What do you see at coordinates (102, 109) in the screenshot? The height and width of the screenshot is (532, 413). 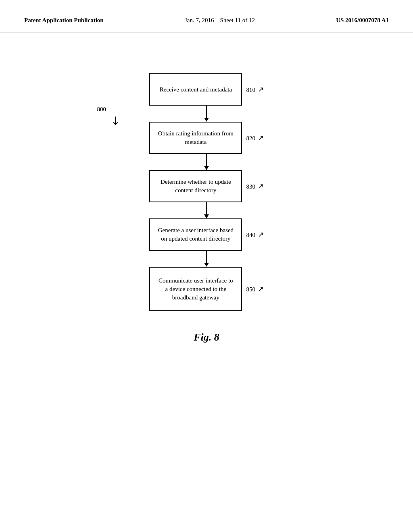 I see `ref-800-number: 800` at bounding box center [102, 109].